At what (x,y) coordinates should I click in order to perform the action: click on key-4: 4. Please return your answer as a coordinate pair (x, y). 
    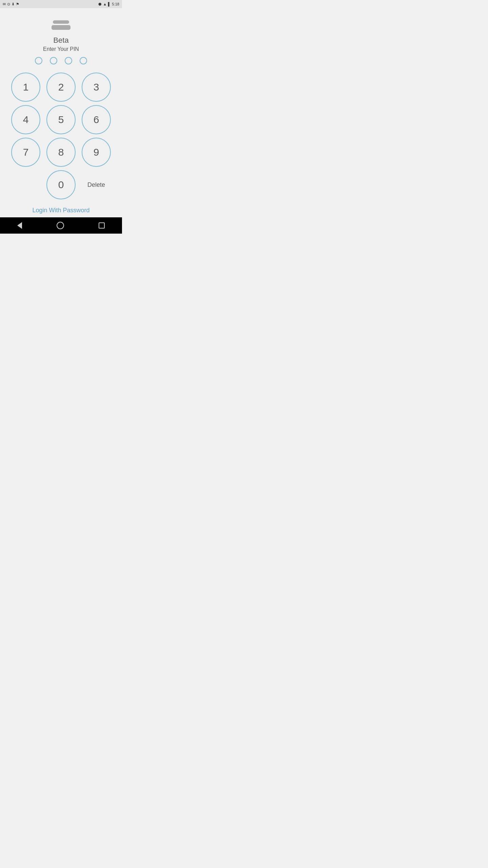
    Looking at the image, I should click on (26, 120).